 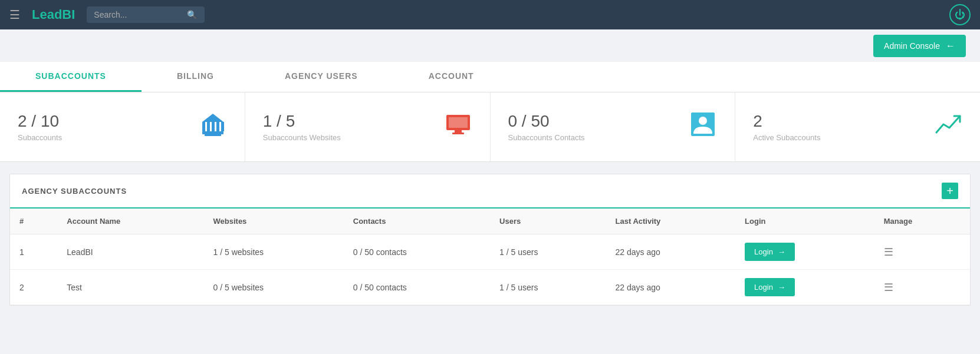 I want to click on active-value: 2, so click(x=787, y=121).